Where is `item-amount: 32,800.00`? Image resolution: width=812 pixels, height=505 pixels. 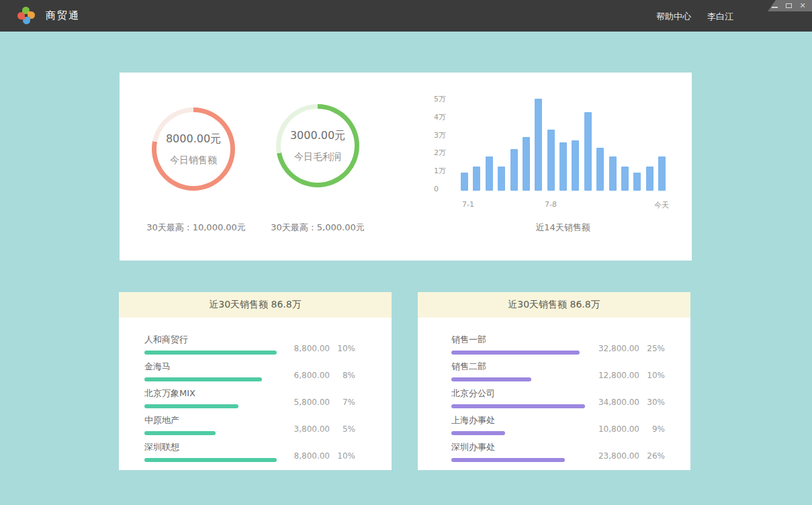 item-amount: 32,800.00 is located at coordinates (619, 349).